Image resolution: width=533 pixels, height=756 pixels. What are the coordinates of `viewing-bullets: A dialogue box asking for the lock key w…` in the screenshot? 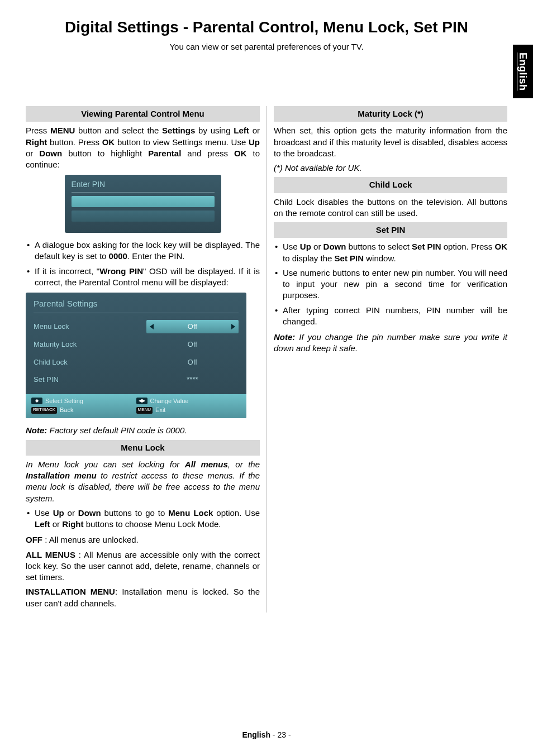 It's located at (143, 264).